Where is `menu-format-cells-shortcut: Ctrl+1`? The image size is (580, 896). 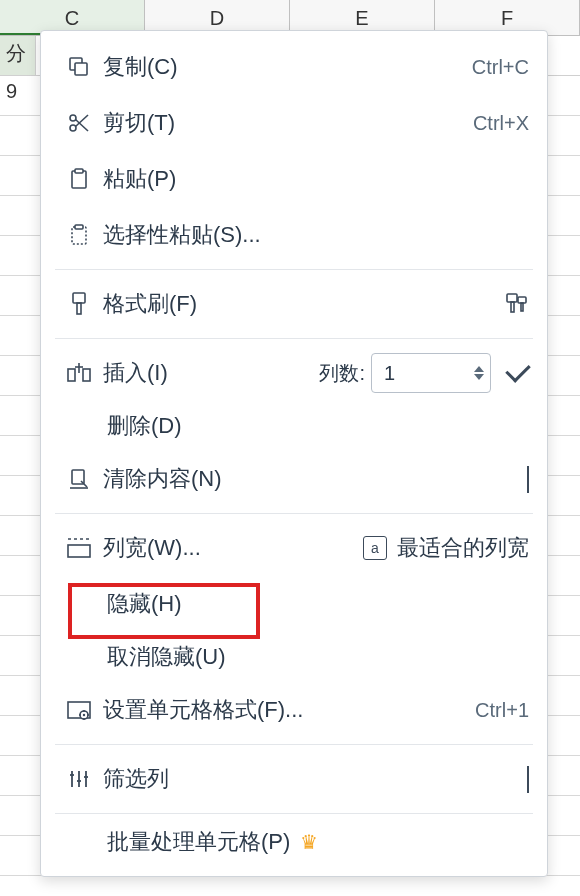 menu-format-cells-shortcut: Ctrl+1 is located at coordinates (502, 710).